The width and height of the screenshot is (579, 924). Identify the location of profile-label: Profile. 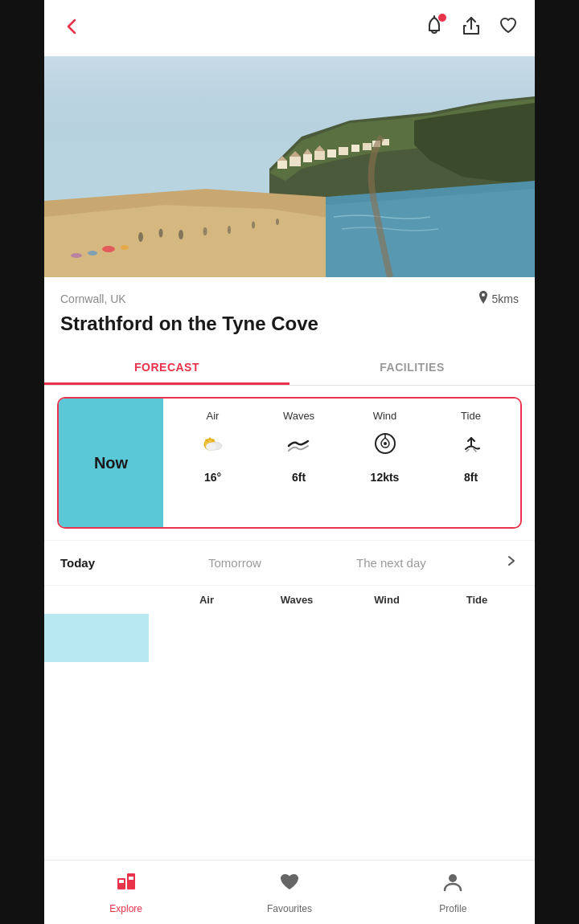
(453, 909).